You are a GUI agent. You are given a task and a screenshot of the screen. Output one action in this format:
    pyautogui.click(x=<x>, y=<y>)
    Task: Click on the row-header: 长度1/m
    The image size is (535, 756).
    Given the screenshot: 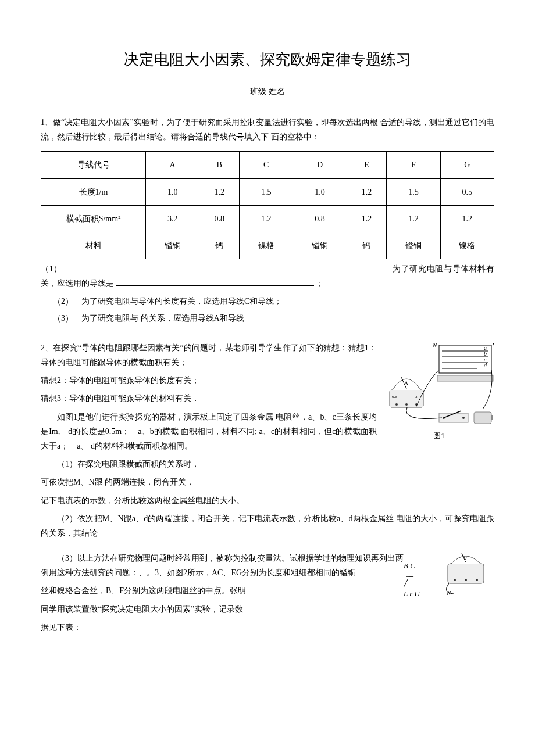 What is the action you would take?
    pyautogui.click(x=94, y=192)
    